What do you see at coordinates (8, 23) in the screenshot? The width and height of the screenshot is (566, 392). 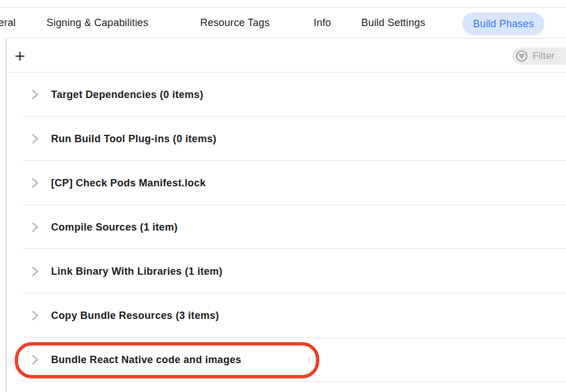 I see `tab-general: eral` at bounding box center [8, 23].